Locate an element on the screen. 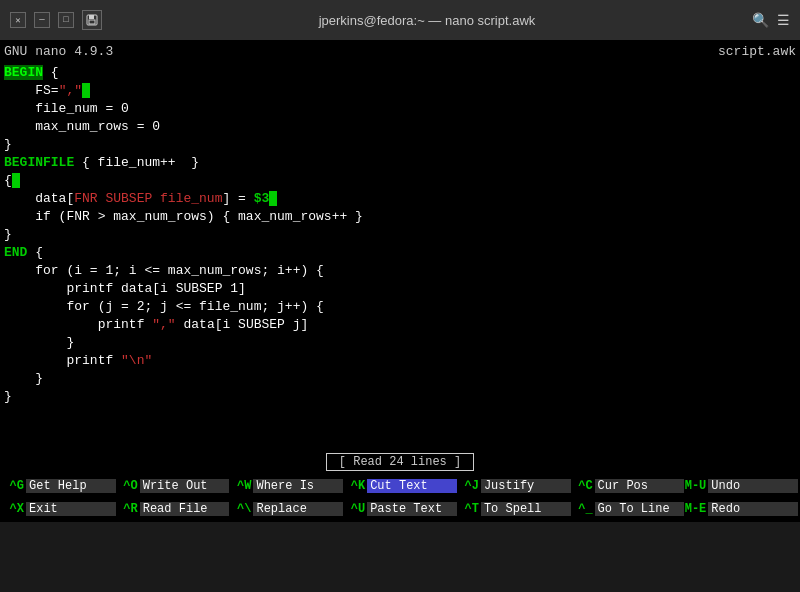 The image size is (800, 592). editor-line: BEGIN { is located at coordinates (400, 73).